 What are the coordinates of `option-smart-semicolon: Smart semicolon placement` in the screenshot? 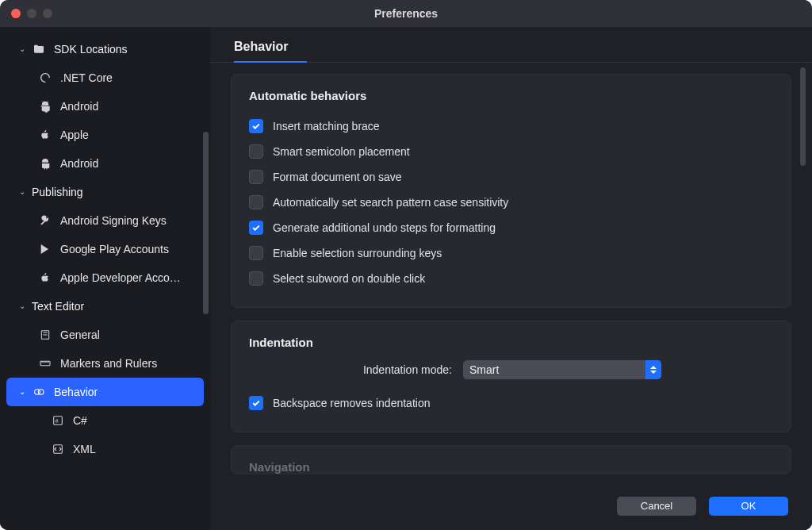 It's located at (511, 152).